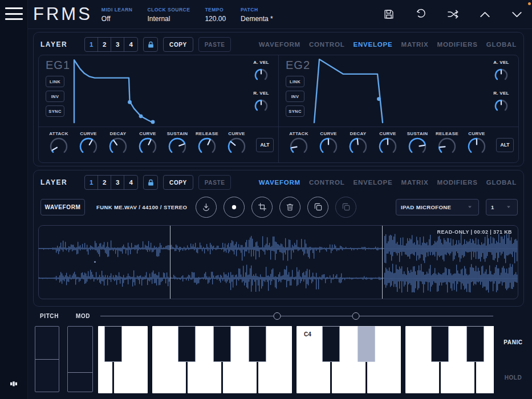 The width and height of the screenshot is (532, 399). I want to click on input-source-select: IPAD MICROFONE, so click(437, 207).